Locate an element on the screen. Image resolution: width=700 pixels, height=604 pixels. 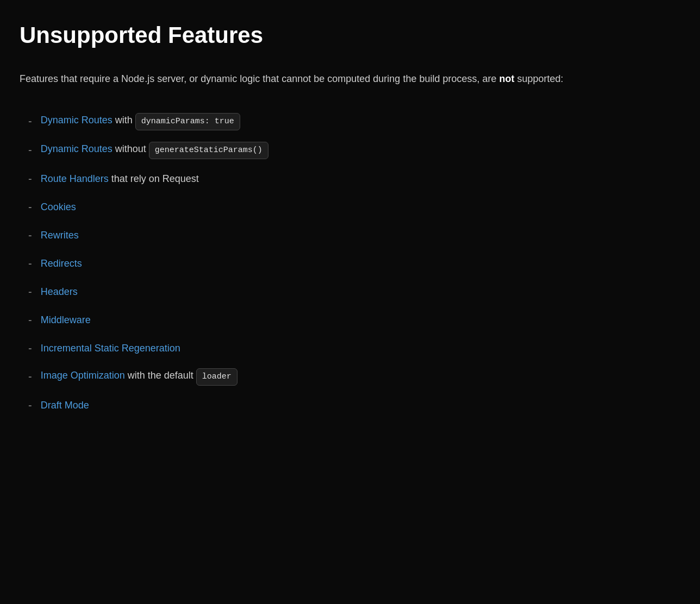
list-item-content: Incremental Static Regeneration is located at coordinates (111, 349).